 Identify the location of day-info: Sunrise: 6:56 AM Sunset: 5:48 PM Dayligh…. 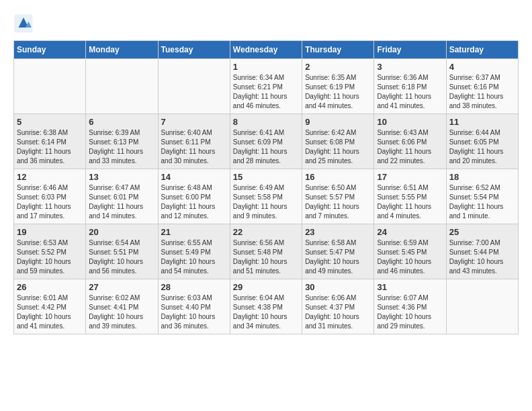
(266, 257).